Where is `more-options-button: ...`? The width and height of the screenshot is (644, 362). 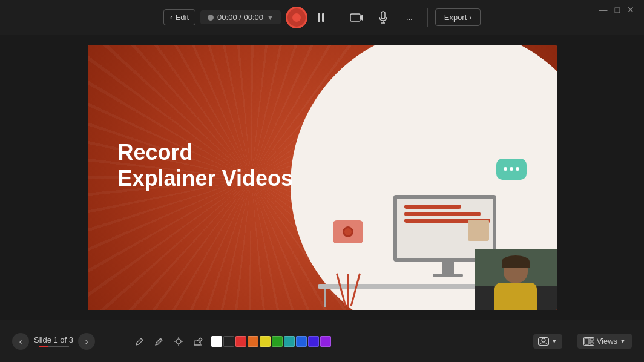
more-options-button: ... is located at coordinates (409, 17).